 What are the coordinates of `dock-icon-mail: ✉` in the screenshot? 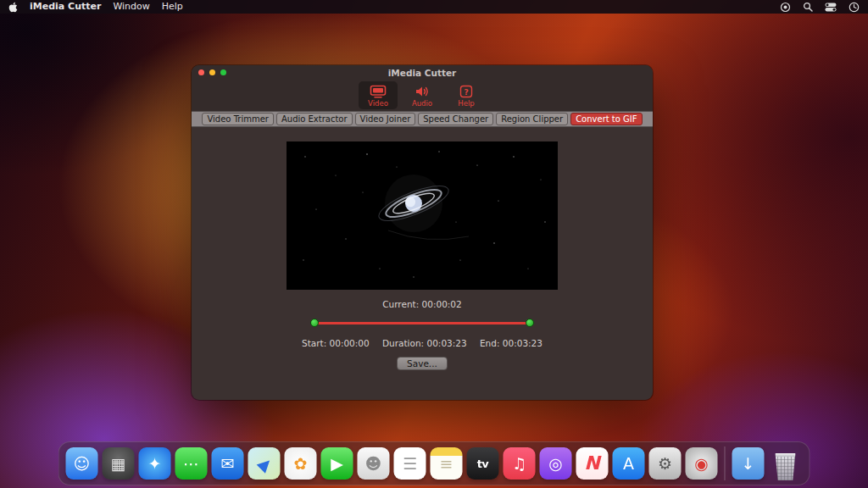 It's located at (228, 463).